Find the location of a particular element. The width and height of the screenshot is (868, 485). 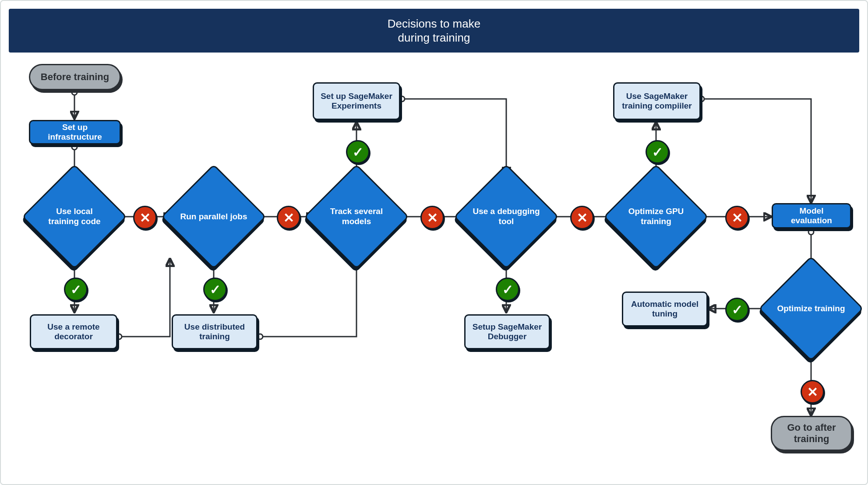

decision-optimize-training: Optimize training is located at coordinates (811, 309).